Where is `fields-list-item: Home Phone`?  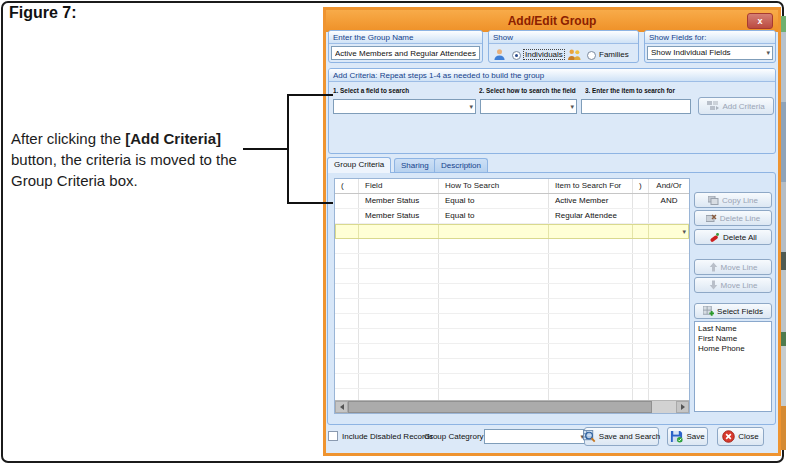
fields-list-item: Home Phone is located at coordinates (733, 349).